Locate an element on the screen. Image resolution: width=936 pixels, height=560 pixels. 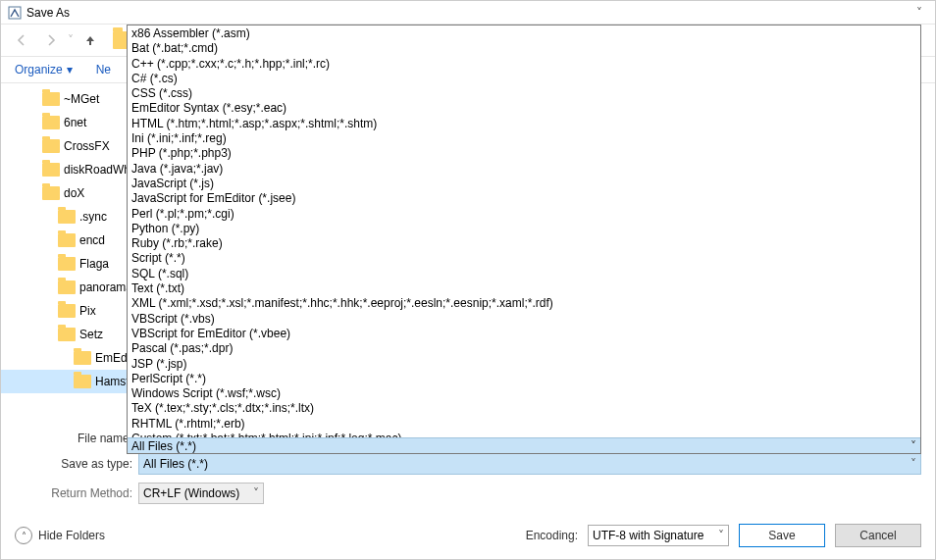
tree-item: 6net is located at coordinates (64, 123).